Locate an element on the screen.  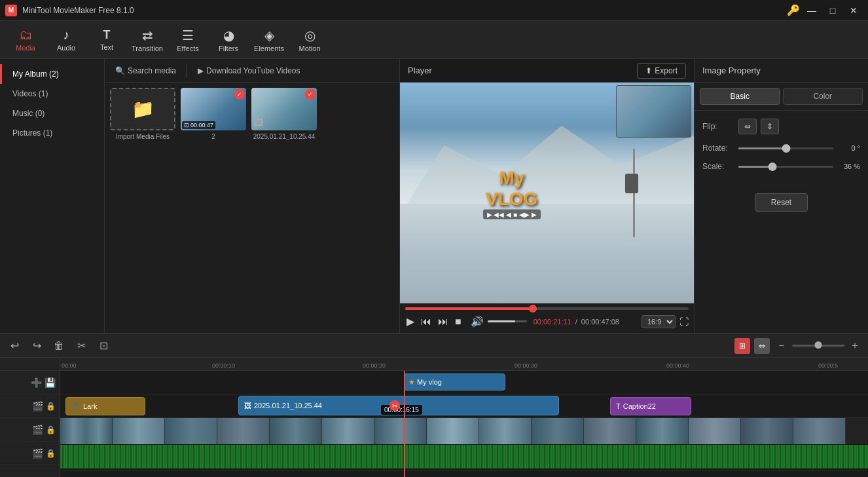
progress-handle is located at coordinates (533, 309).